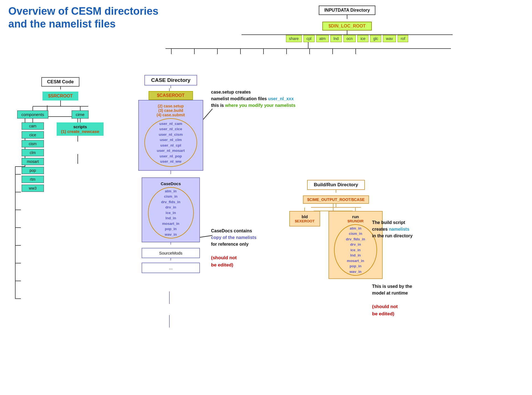  What do you see at coordinates (323, 39) in the screenshot?
I see `subdir-box: atm` at bounding box center [323, 39].